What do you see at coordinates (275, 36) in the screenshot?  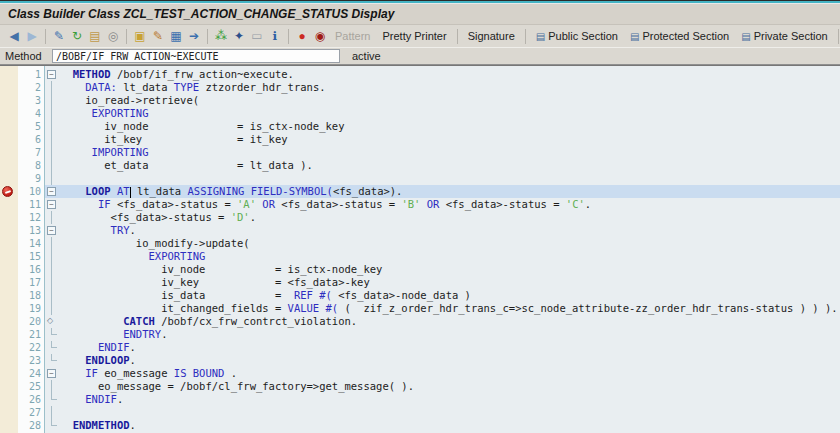 I see `info-icon: ℹ` at bounding box center [275, 36].